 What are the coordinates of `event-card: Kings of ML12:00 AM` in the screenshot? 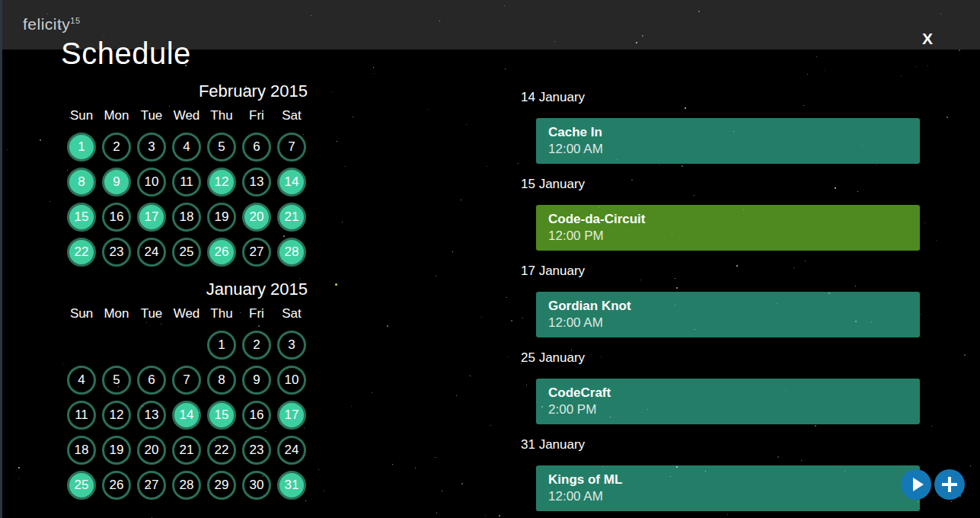 It's located at (728, 488).